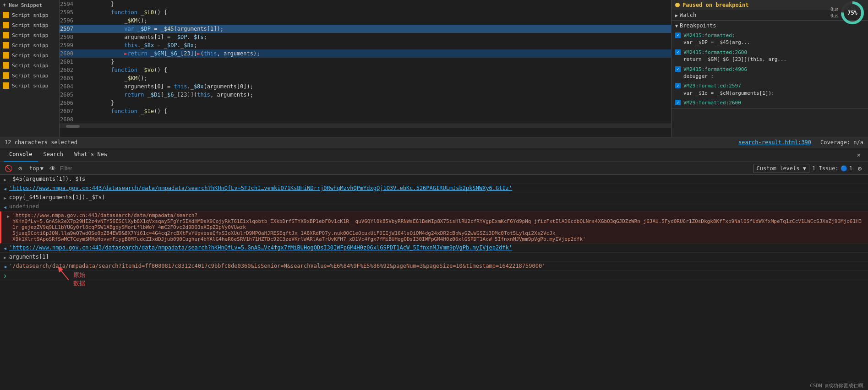 The height and width of the screenshot is (390, 868). Describe the element at coordinates (729, 93) in the screenshot. I see `bp-code-4: var _$1o = _$cN(arguments[1]);` at that location.